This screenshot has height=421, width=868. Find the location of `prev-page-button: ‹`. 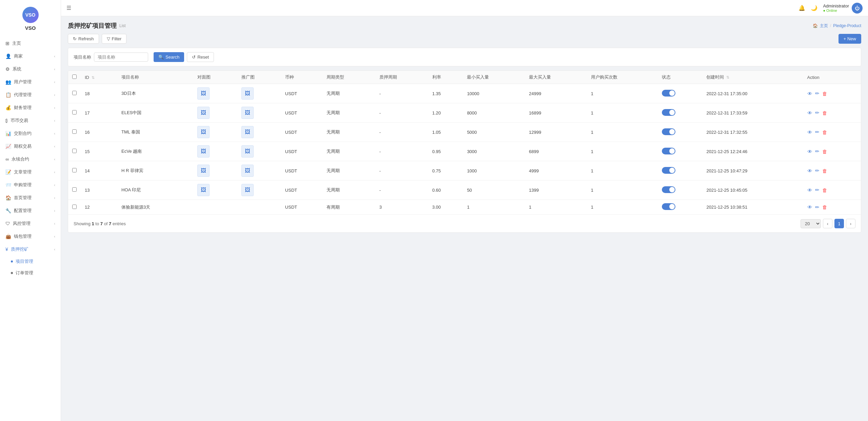

prev-page-button: ‹ is located at coordinates (828, 224).